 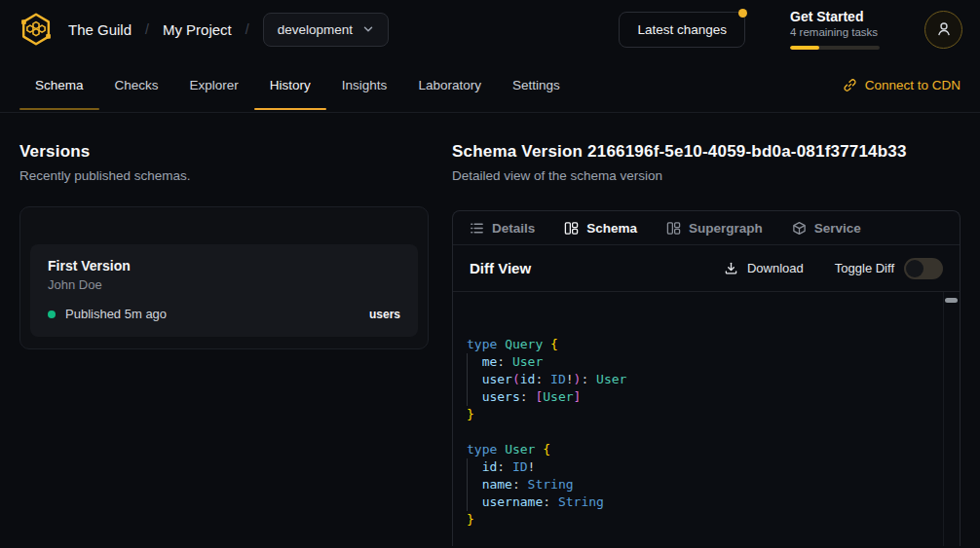 What do you see at coordinates (116, 313) in the screenshot?
I see `published-status-text: Published 5m ago` at bounding box center [116, 313].